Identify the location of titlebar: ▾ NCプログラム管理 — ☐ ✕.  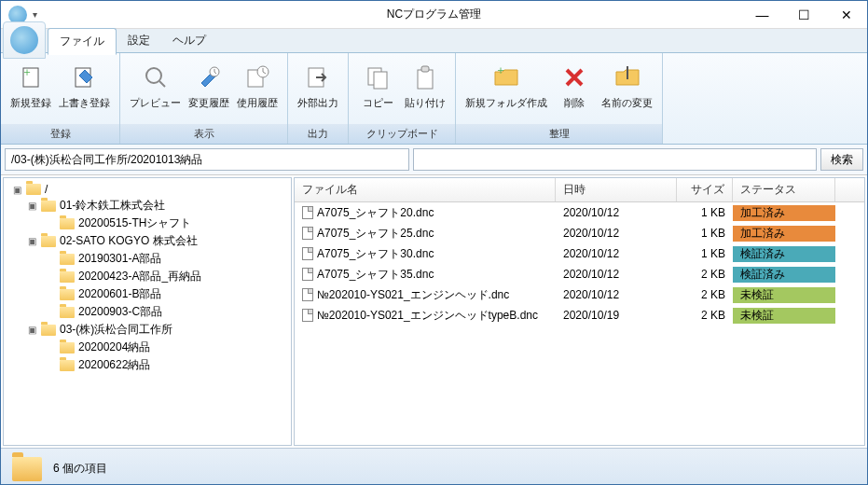
(434, 15).